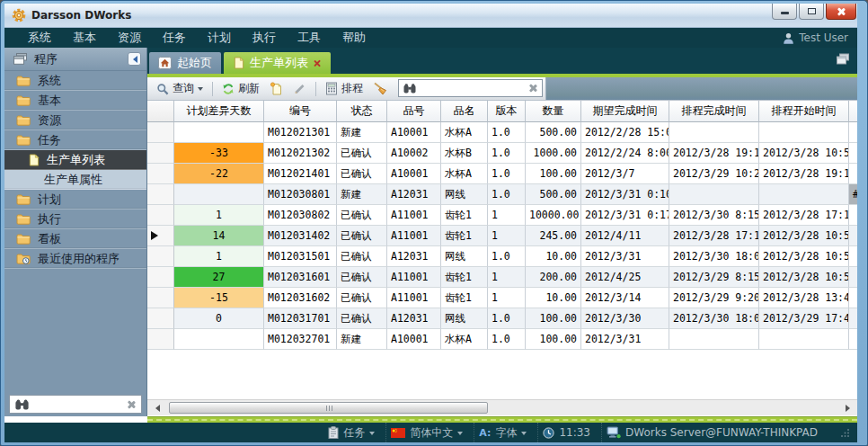 This screenshot has width=868, height=446. What do you see at coordinates (714, 277) in the screenshot?
I see `cell-sched_end: 2012/3/29 8:15` at bounding box center [714, 277].